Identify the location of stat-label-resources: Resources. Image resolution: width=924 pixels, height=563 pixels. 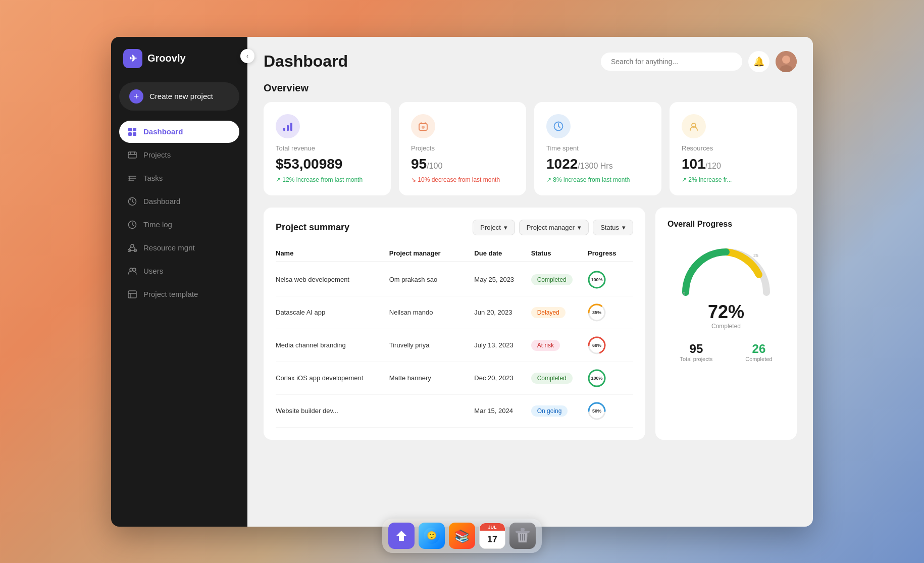
(733, 148).